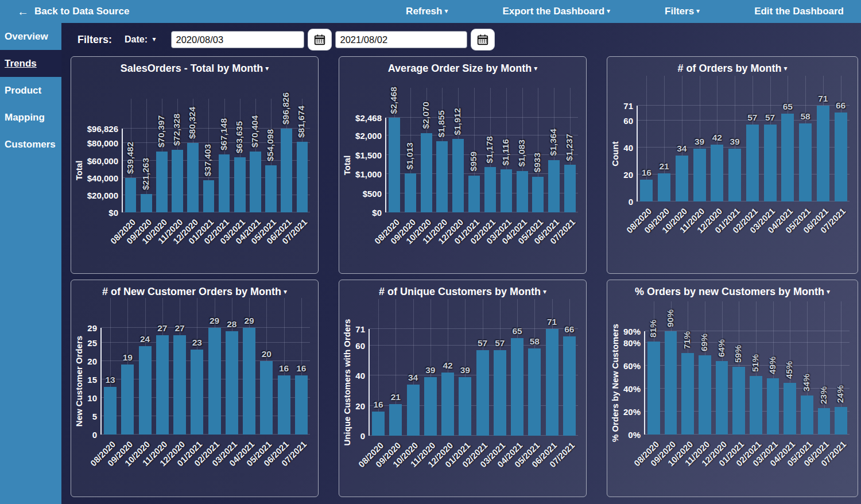 This screenshot has height=504, width=861. What do you see at coordinates (360, 346) in the screenshot?
I see `y-tick-label: 60` at bounding box center [360, 346].